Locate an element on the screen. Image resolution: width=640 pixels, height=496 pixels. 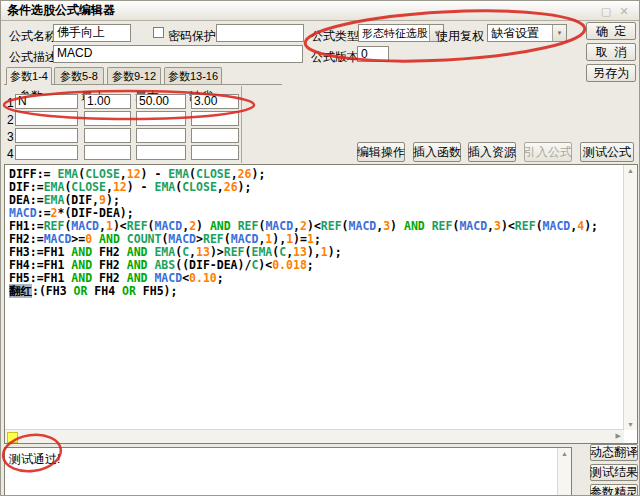
scroll-thumb-marker is located at coordinates (12, 438).